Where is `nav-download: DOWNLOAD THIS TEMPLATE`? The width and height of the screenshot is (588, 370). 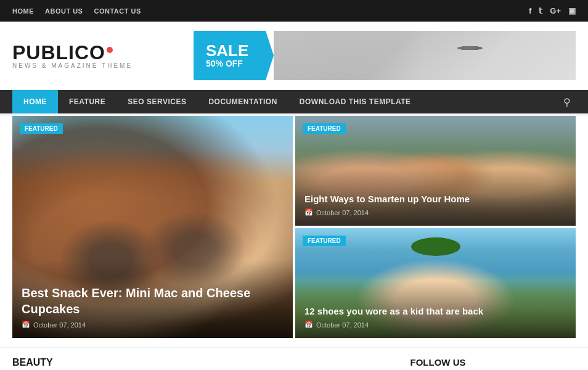
nav-download: DOWNLOAD THIS TEMPLATE is located at coordinates (355, 102).